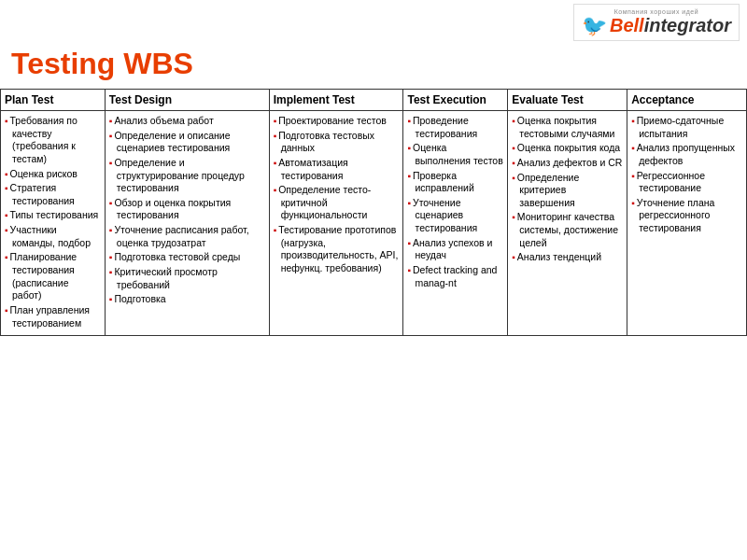  What do you see at coordinates (53, 101) in the screenshot?
I see `col-header-plan-test: Plan Test` at bounding box center [53, 101].